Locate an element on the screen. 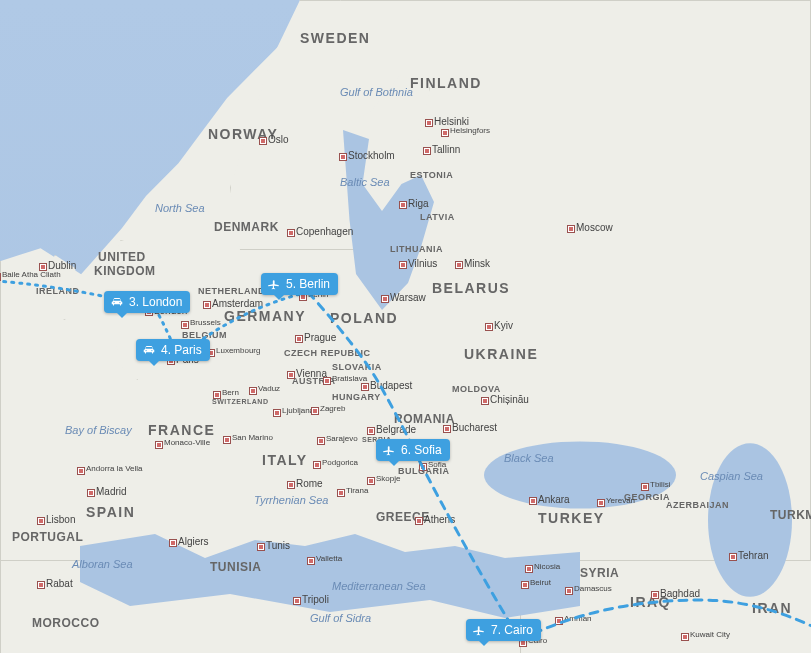 The height and width of the screenshot is (653, 811). waypoint-7-cairo: 7. Cairo is located at coordinates (504, 630).